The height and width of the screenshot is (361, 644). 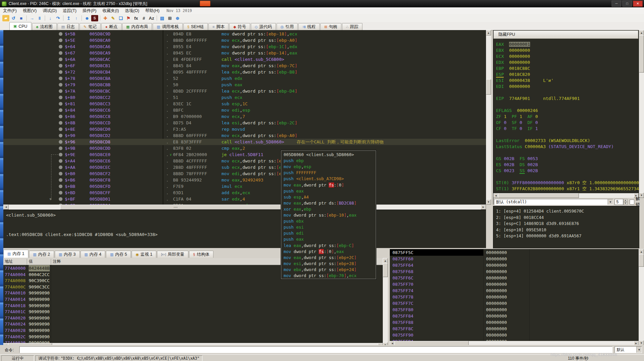 I want to click on register-line: ES 002B DS 002B, so click(x=517, y=165).